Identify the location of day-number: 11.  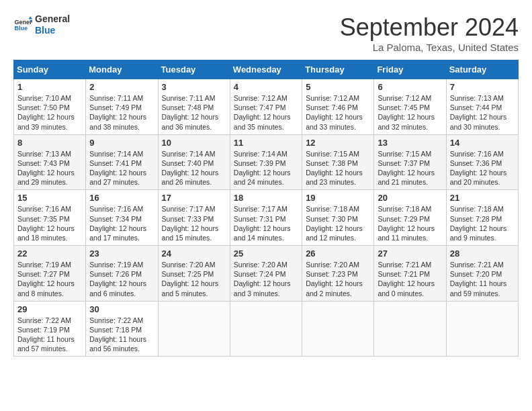
(266, 142).